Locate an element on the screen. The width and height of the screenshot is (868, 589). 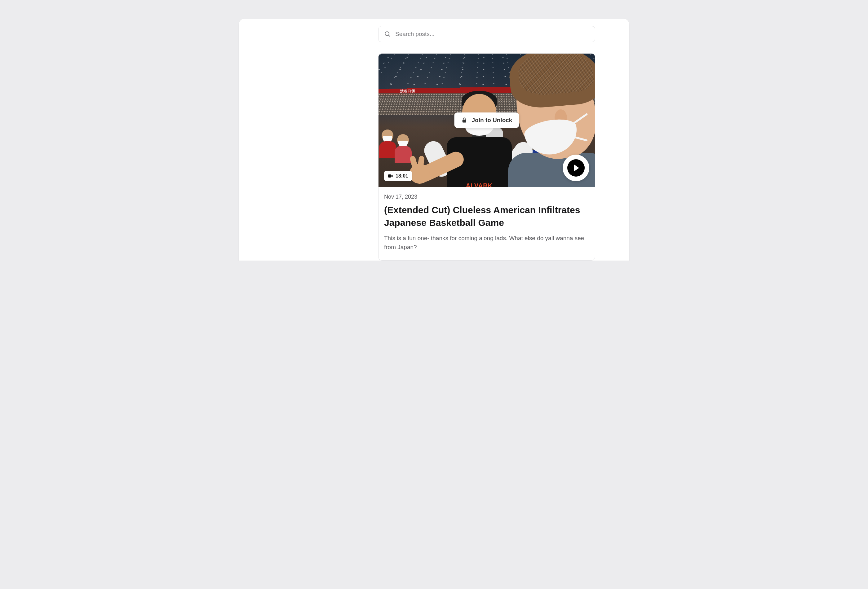
fan-with-jersey: ALVARK TOKYO TOYOTA 77 is located at coordinates (474, 137).